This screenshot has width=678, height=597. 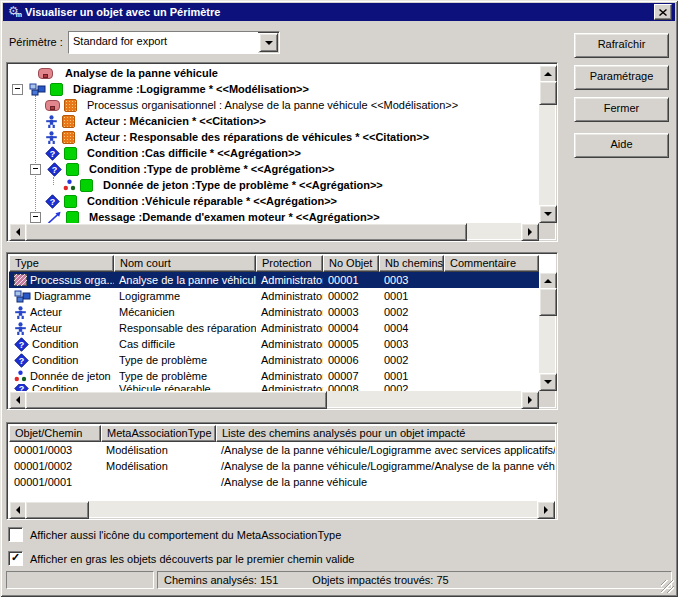 I want to click on table-row: 00001/0002Modélisation/Analyse de la pan…, so click(x=282, y=466).